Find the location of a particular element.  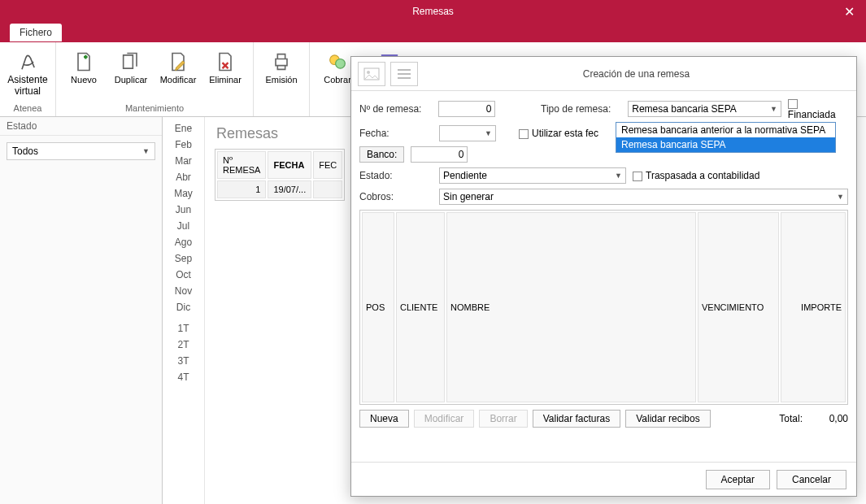

month-mar: Mar is located at coordinates (184, 161).